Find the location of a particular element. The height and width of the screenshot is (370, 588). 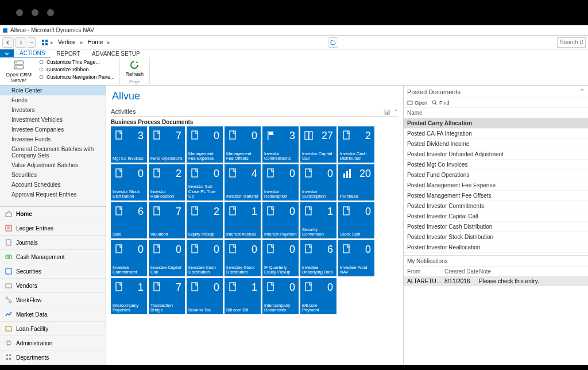

tile-investor-subscription: 0Investor Subscription is located at coordinates (318, 183).